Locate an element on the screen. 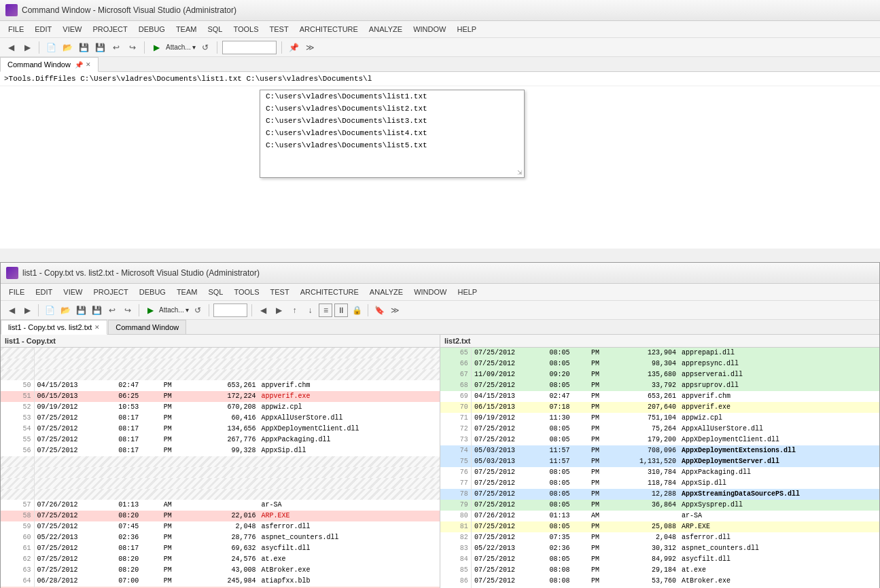 The height and width of the screenshot is (588, 880). next-diff-button: ▶ is located at coordinates (279, 310).